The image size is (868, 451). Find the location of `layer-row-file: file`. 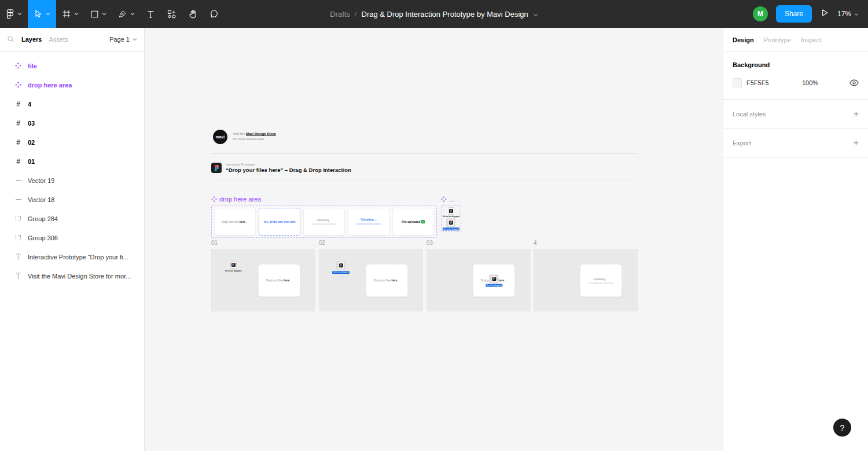

layer-row-file: file is located at coordinates (72, 66).